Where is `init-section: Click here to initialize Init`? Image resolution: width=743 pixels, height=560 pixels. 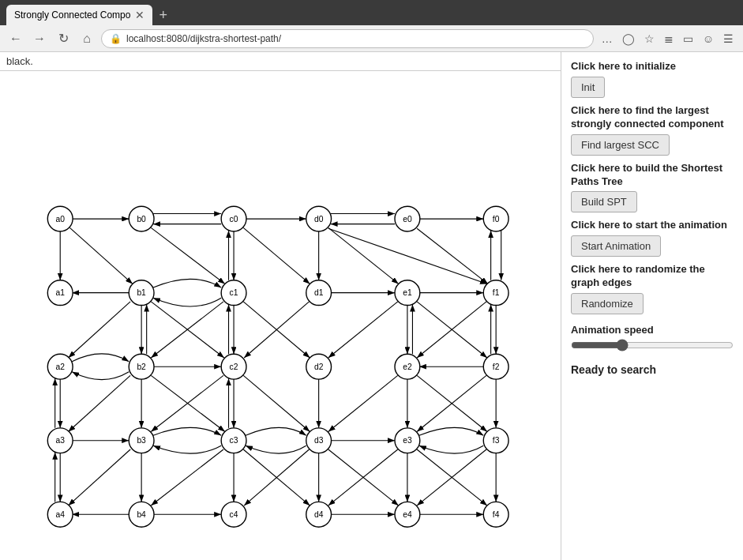 init-section: Click here to initialize Init is located at coordinates (652, 79).